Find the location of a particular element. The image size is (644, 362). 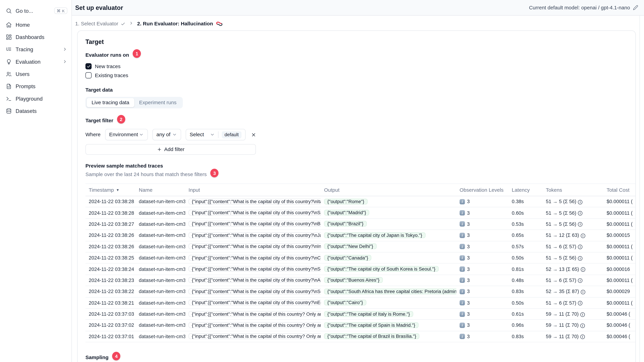

cell-output: {"output":"The capital of Italy is Rome.… is located at coordinates (368, 314).